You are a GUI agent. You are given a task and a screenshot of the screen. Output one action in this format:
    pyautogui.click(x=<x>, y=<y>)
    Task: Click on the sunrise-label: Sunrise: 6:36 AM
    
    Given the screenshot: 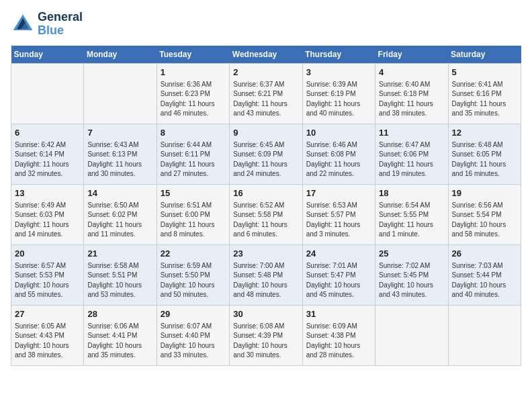 What is the action you would take?
    pyautogui.click(x=186, y=85)
    